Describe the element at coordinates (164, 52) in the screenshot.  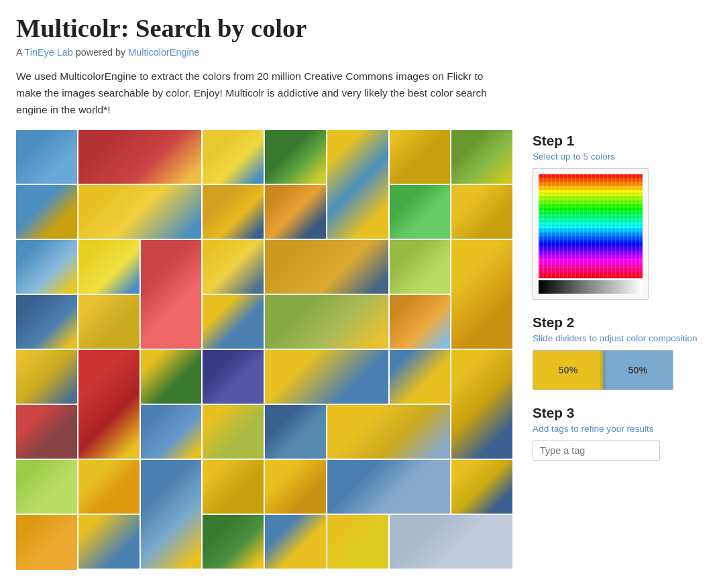
I see `engine-link: MulticolorEngine` at that location.